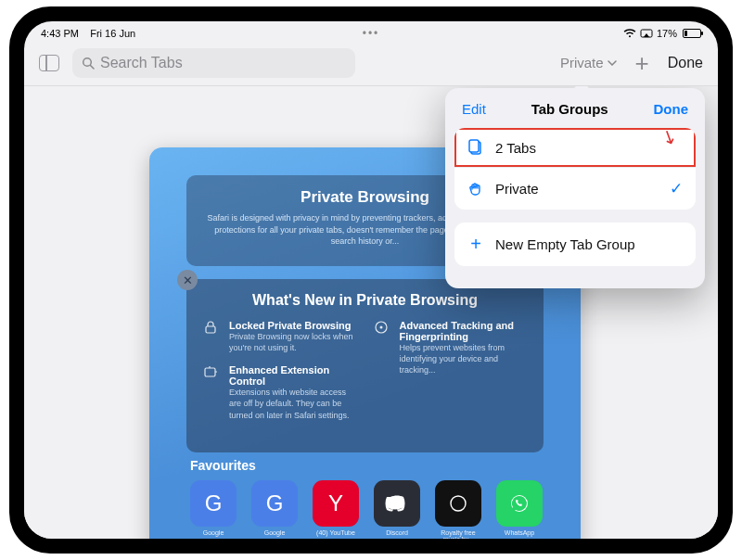  What do you see at coordinates (211, 337) in the screenshot?
I see `lock-icon` at bounding box center [211, 337].